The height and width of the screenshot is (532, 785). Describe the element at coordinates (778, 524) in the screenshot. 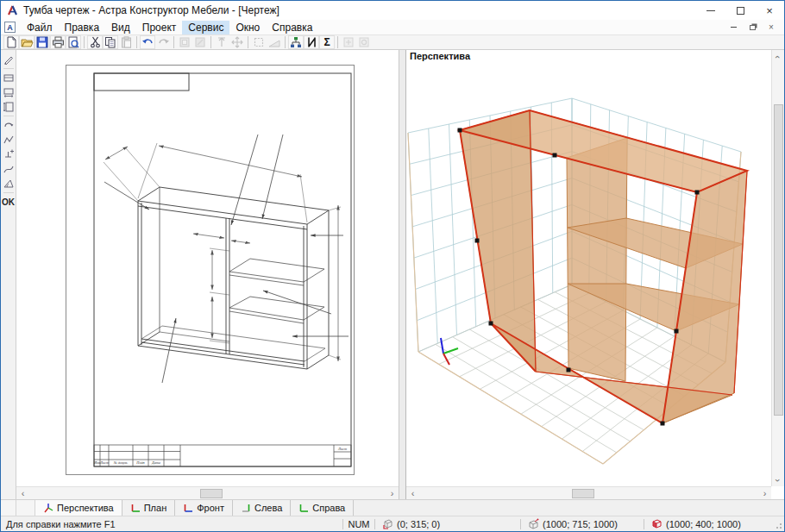

I see `resize-grip` at that location.